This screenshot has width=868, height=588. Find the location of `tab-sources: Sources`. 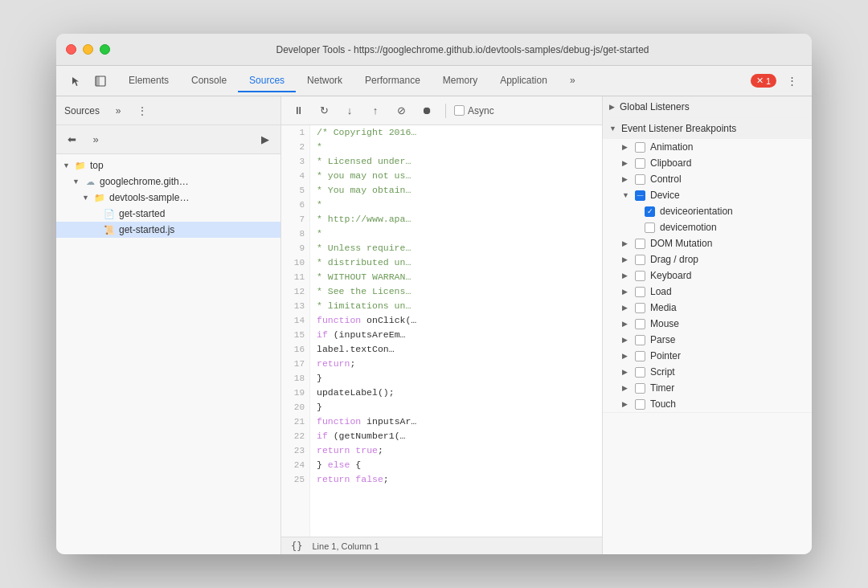

tab-sources: Sources is located at coordinates (267, 81).